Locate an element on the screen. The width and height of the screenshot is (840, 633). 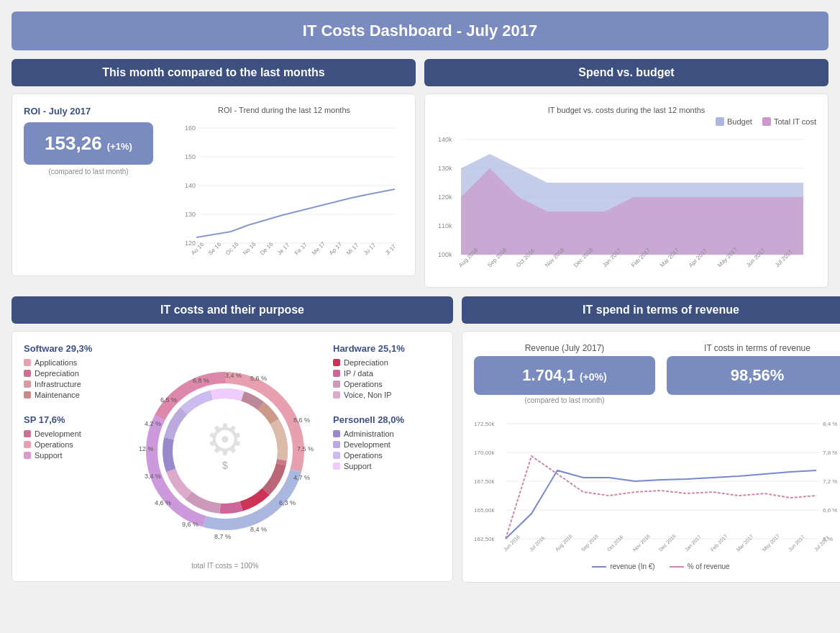
svg-text: Sep 2016 is located at coordinates (590, 542).